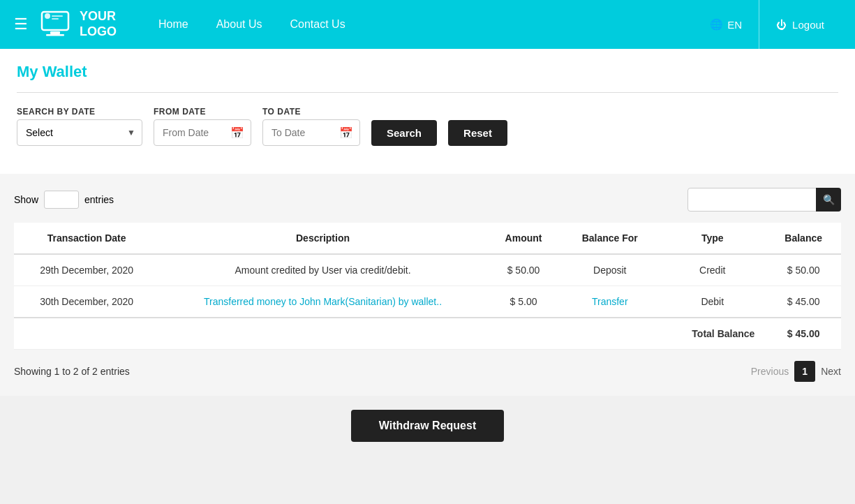  I want to click on cell-balance: $ 45.00, so click(803, 302).